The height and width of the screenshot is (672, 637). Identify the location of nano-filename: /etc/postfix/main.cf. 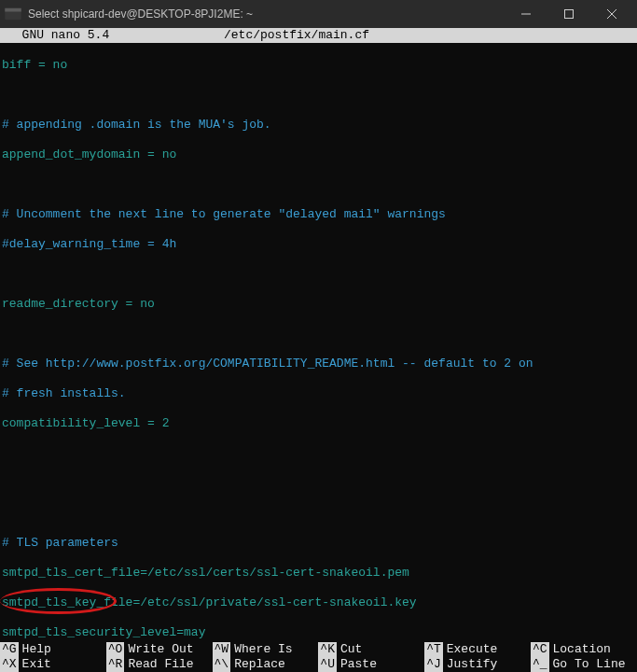
(403, 35).